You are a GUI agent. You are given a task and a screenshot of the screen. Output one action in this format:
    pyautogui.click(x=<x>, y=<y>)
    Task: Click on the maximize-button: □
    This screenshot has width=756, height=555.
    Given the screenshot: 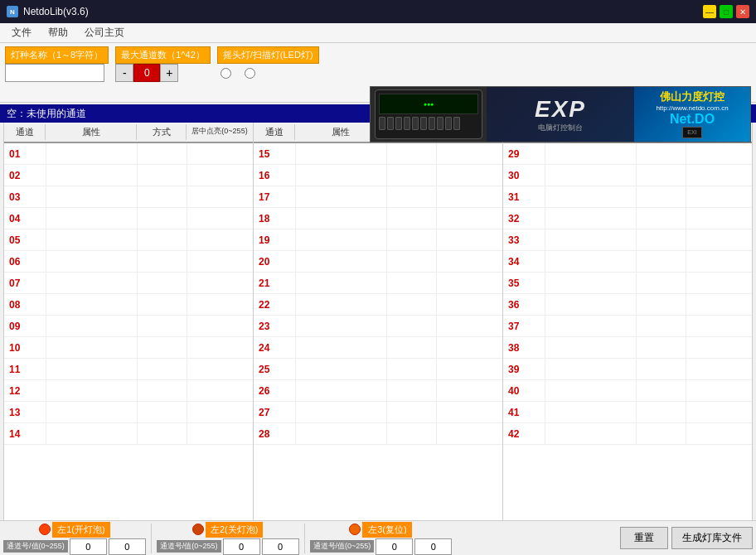 What is the action you would take?
    pyautogui.click(x=726, y=12)
    